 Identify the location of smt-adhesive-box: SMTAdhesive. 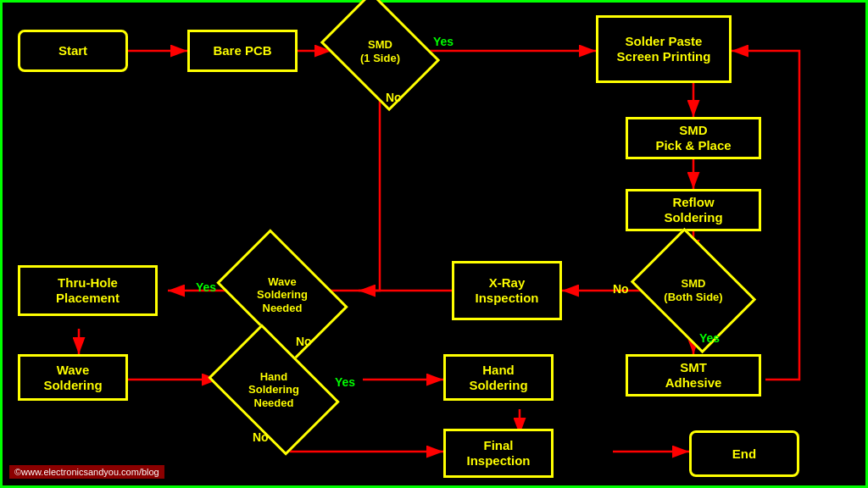
(693, 375).